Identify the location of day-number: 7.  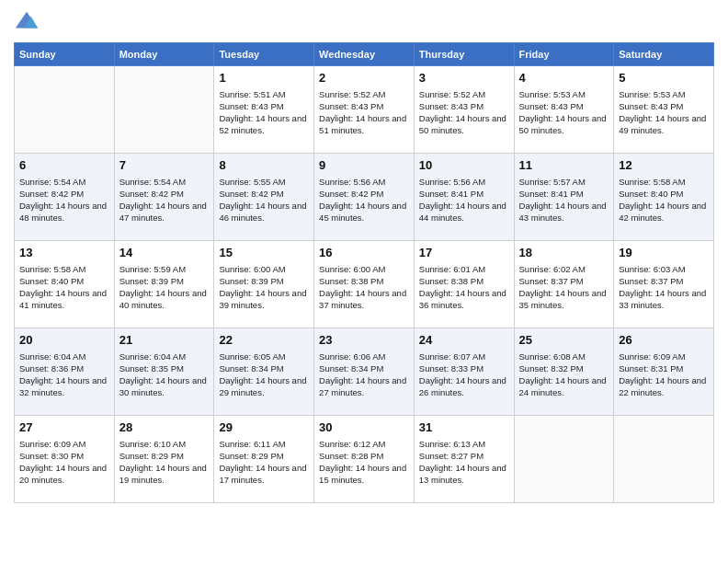
(165, 166).